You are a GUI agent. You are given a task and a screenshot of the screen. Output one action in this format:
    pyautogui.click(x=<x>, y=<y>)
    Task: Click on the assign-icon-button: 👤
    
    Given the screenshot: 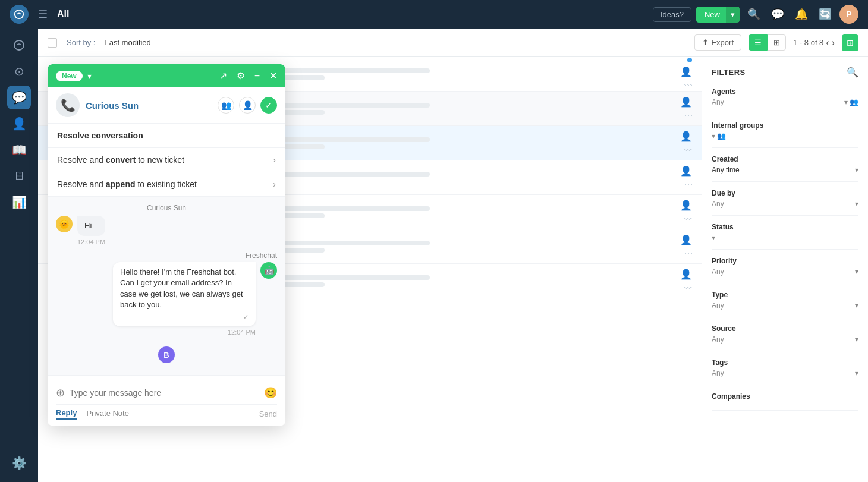 What is the action you would take?
    pyautogui.click(x=247, y=105)
    